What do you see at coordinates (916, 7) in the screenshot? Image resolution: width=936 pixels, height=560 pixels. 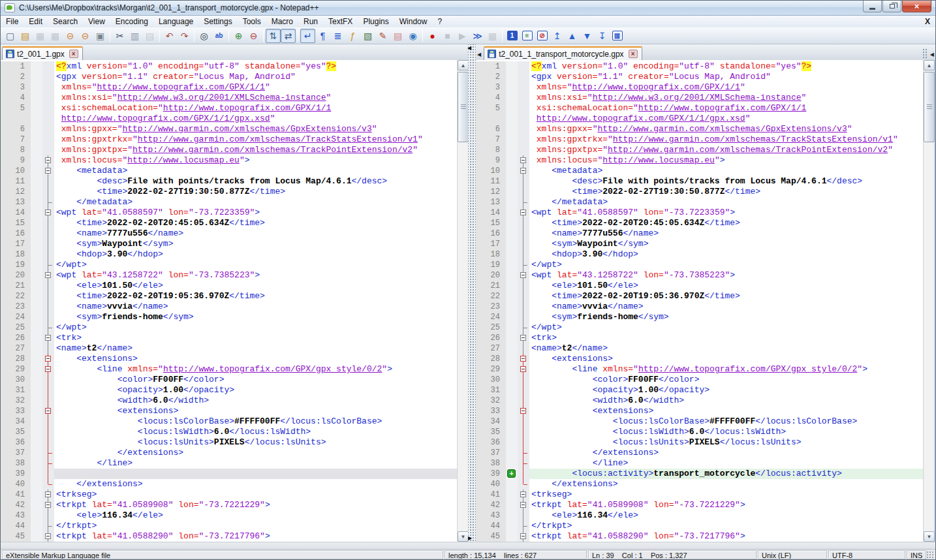 I see `close-button: ×` at bounding box center [916, 7].